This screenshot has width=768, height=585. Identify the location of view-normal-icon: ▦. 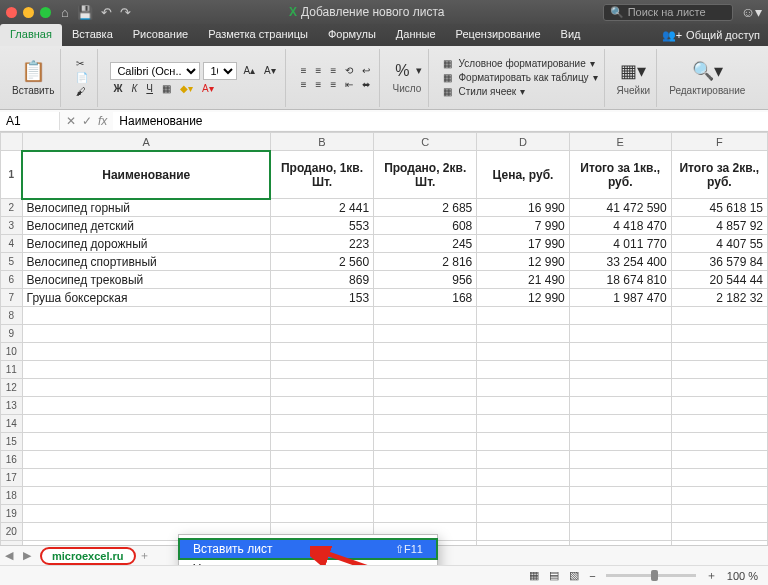
(534, 576).